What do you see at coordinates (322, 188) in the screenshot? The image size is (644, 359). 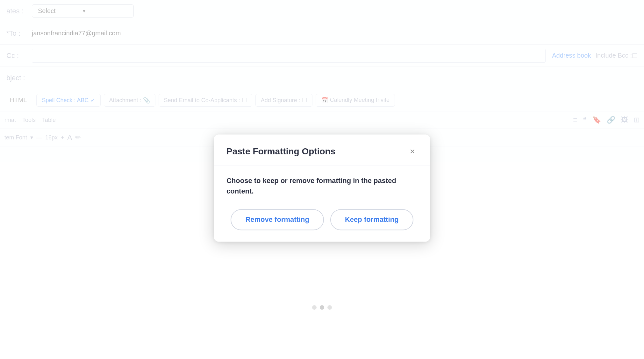 I see `paste-formatting-modal: Paste Formatting Options × Choose to kee…` at bounding box center [322, 188].